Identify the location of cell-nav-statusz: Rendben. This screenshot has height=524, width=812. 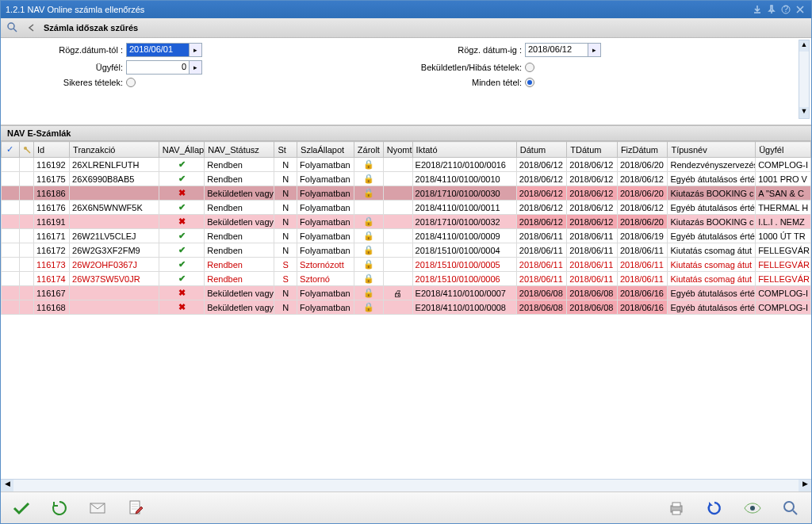
(239, 236).